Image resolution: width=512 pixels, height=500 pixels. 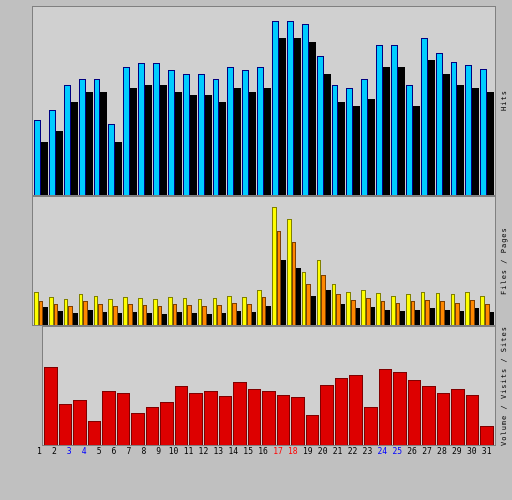 I want to click on x-axis-label: 22, so click(x=352, y=452).